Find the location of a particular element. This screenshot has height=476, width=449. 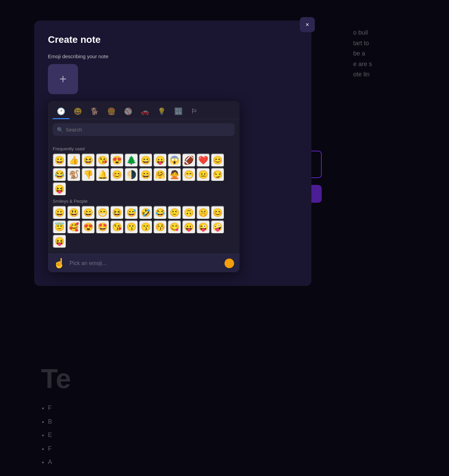

tab-flags: 🏳 is located at coordinates (194, 112).